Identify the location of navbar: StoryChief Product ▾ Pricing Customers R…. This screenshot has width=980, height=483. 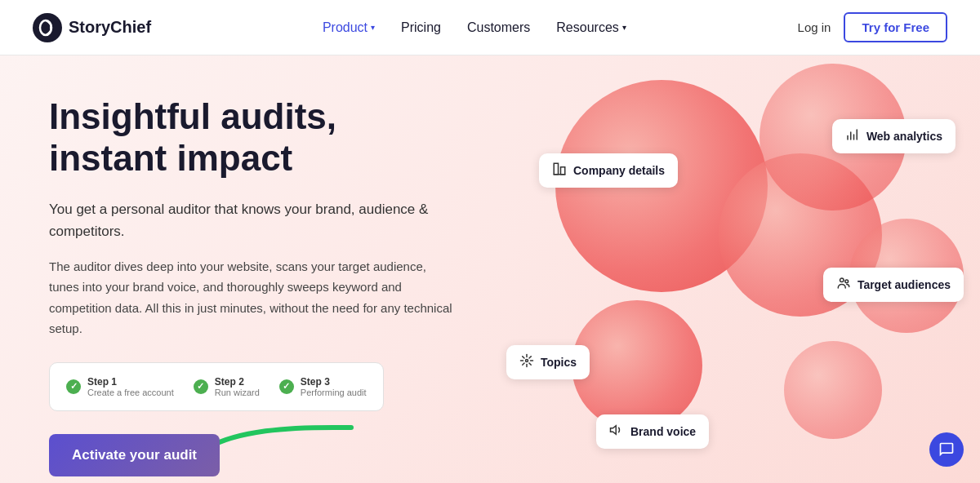
(490, 28).